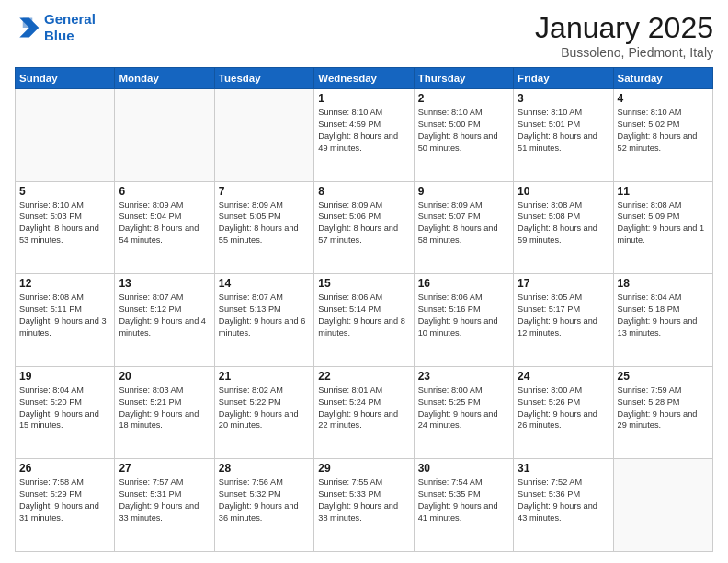  I want to click on day-number: 4, so click(664, 98).